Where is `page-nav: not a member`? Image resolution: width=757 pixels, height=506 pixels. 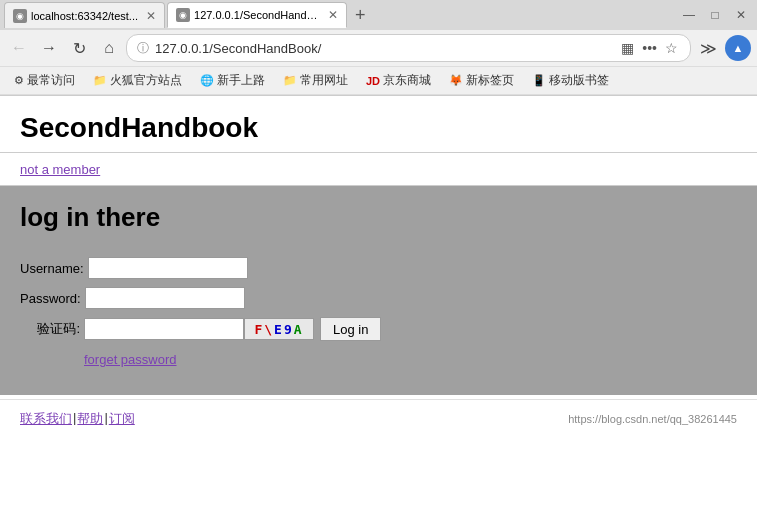
page-nav: not a member is located at coordinates (378, 170).